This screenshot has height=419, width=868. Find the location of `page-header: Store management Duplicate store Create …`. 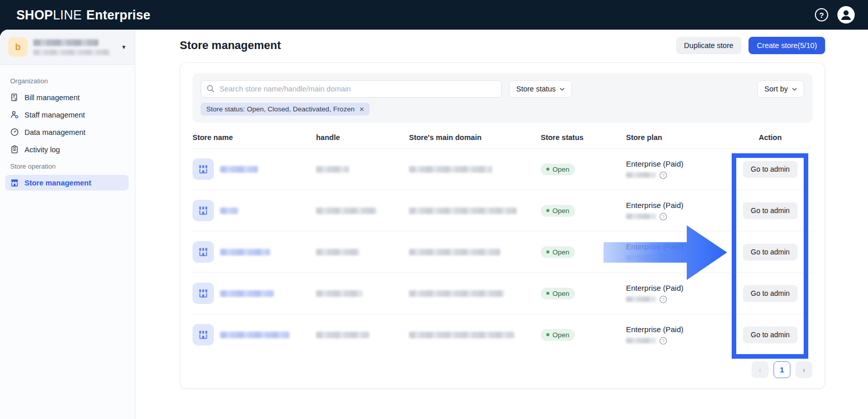

page-header: Store management Duplicate store Create … is located at coordinates (502, 45).